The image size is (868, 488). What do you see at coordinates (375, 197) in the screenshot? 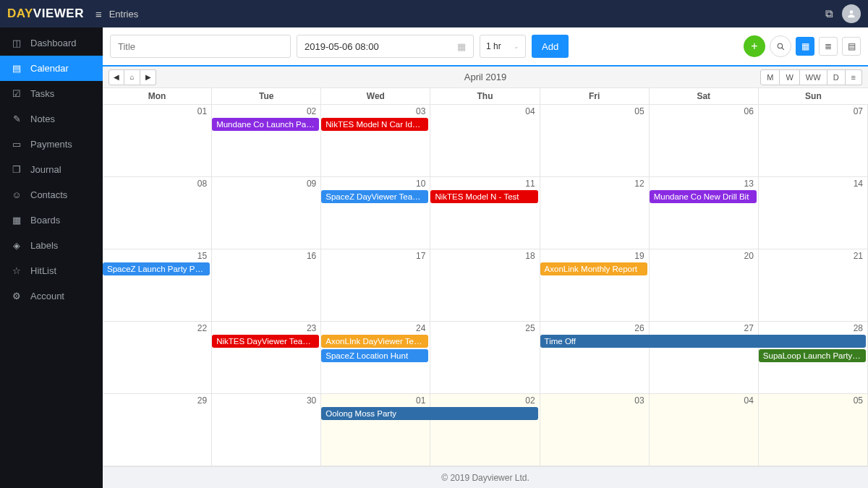
I see `calendar-event: SpaceZ DayViewer Team Ro…` at bounding box center [375, 197].